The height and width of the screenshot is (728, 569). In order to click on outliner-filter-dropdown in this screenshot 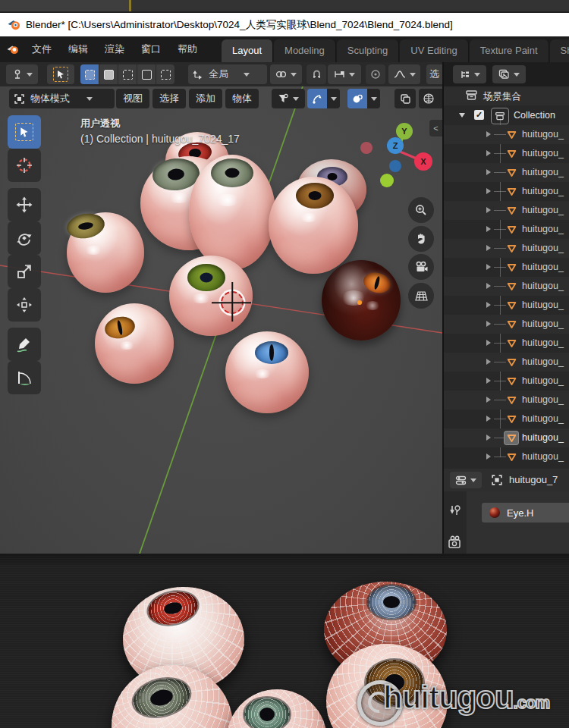, I will do `click(509, 74)`.